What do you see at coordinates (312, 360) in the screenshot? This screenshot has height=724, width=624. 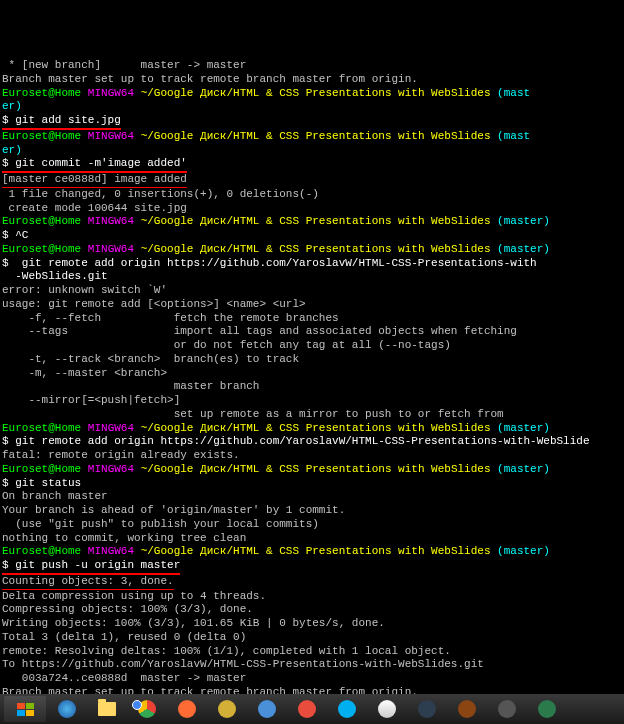 I see `terminal-line: -t, --track <branch> branch(es) to track` at bounding box center [312, 360].